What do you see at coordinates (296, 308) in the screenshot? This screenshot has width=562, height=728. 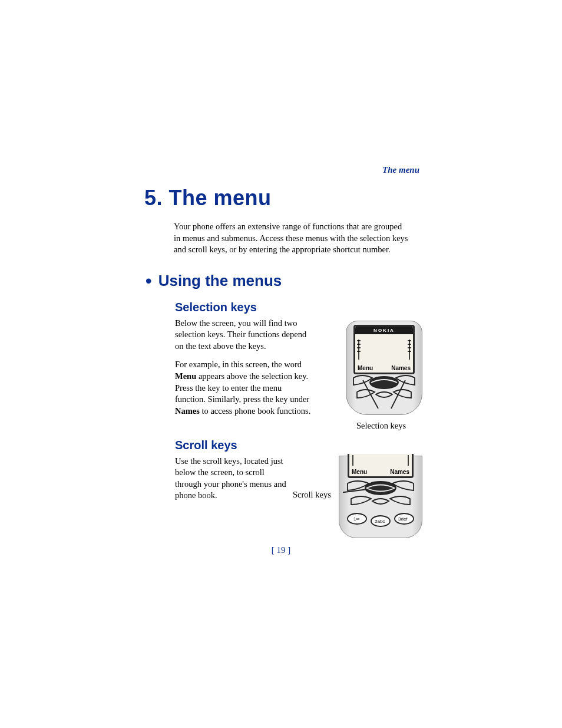 I see `subheading-selection-keys: Selection keys` at bounding box center [296, 308].